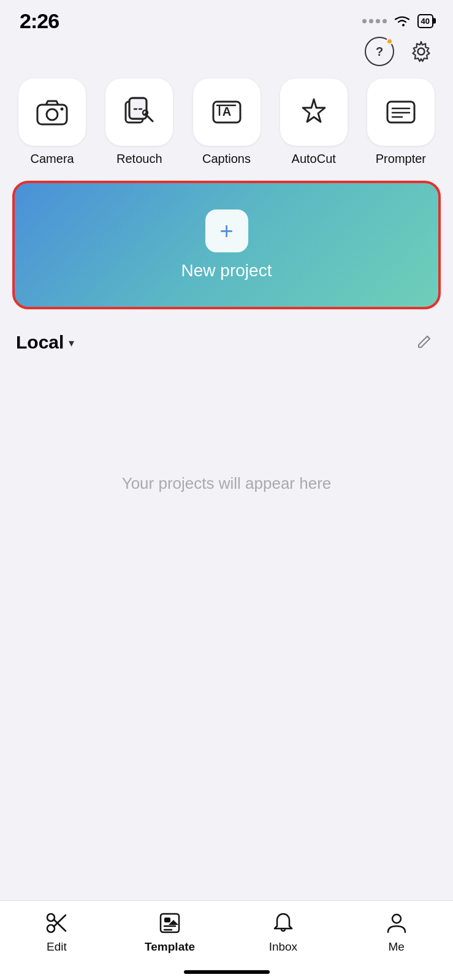 This screenshot has width=453, height=980. I want to click on help-button: ?, so click(379, 51).